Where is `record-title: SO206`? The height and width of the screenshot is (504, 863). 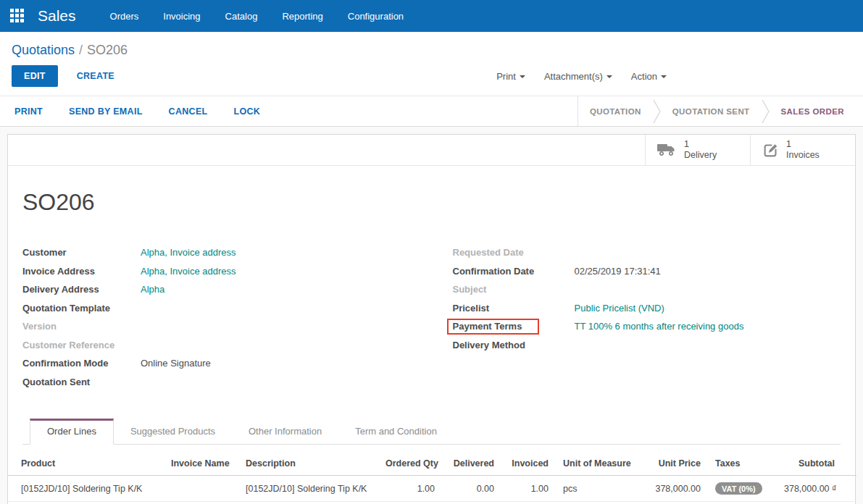 record-title: SO206 is located at coordinates (432, 203).